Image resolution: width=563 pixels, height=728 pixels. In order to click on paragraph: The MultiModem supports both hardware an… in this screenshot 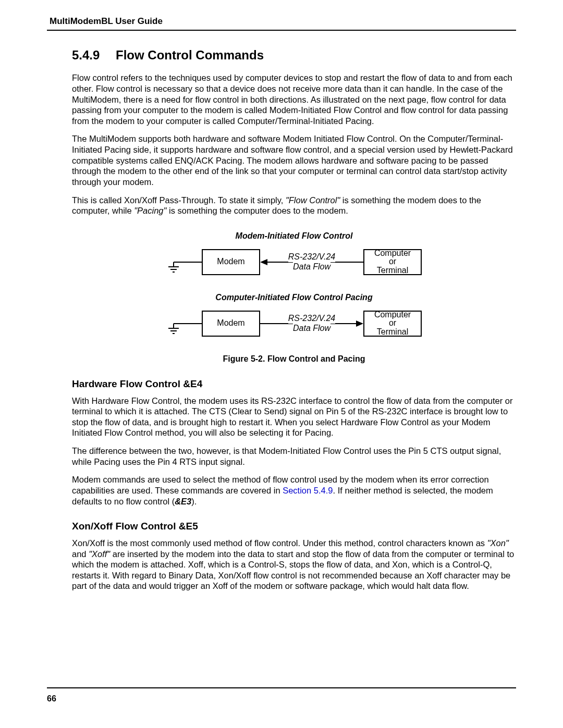, I will do `click(294, 161)`.